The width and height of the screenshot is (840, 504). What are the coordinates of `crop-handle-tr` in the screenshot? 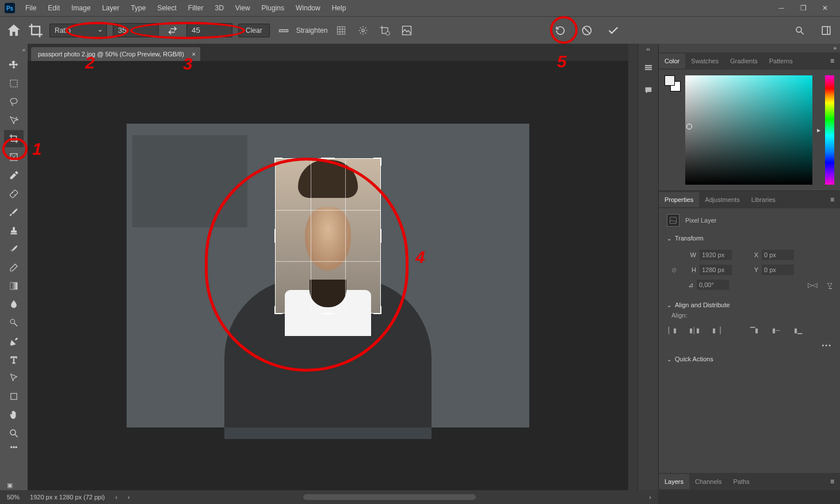 It's located at (377, 162).